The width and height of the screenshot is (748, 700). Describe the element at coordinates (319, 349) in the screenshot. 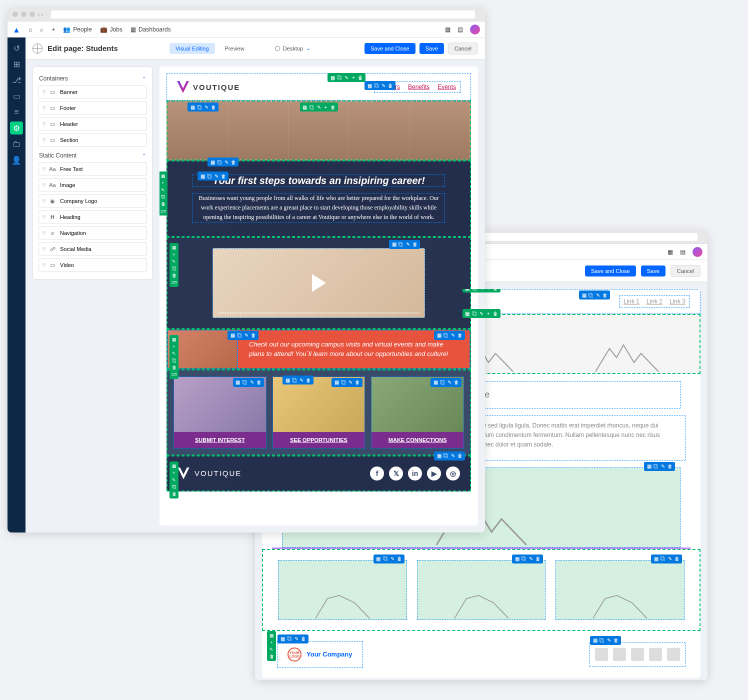

I see `callout-section: ▦+✎⿻🗑125 ▦⿻✎🗑 ▦⿻✎🗑 Check out our upcomin…` at that location.